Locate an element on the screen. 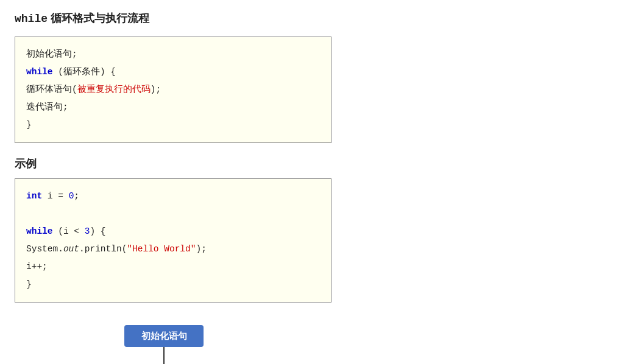 This screenshot has height=364, width=624. example-line5: i++; is located at coordinates (173, 267).